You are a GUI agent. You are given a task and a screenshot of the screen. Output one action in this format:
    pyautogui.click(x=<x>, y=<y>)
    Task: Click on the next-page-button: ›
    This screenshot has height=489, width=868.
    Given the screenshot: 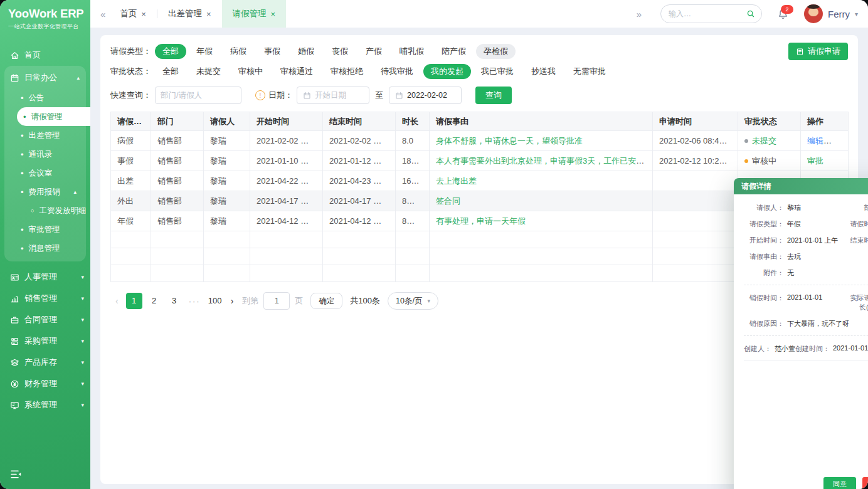 What is the action you would take?
    pyautogui.click(x=232, y=301)
    